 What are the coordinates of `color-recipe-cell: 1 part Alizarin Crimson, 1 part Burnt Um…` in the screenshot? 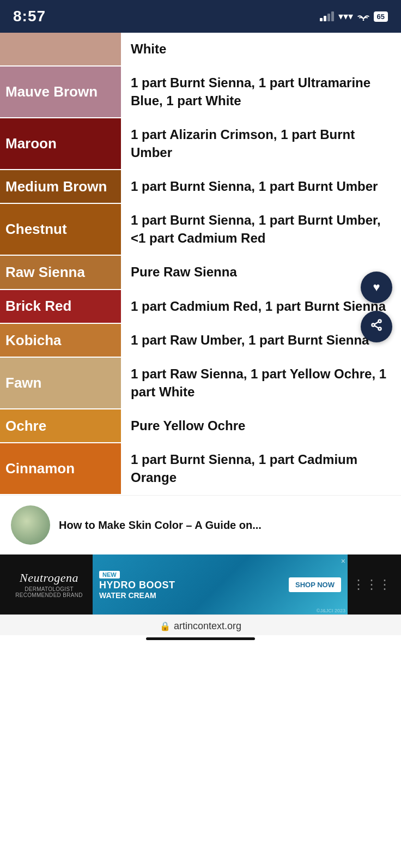 It's located at (261, 144).